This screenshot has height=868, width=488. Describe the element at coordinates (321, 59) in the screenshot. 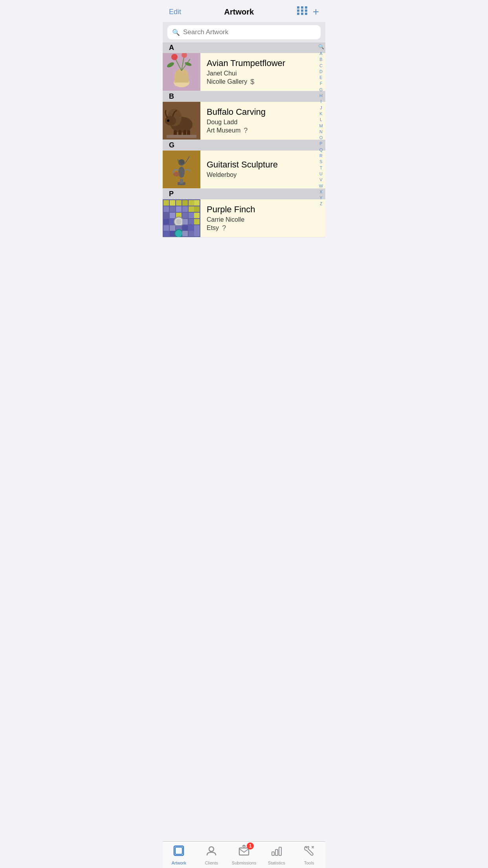

I see `alpha-b: B` at that location.